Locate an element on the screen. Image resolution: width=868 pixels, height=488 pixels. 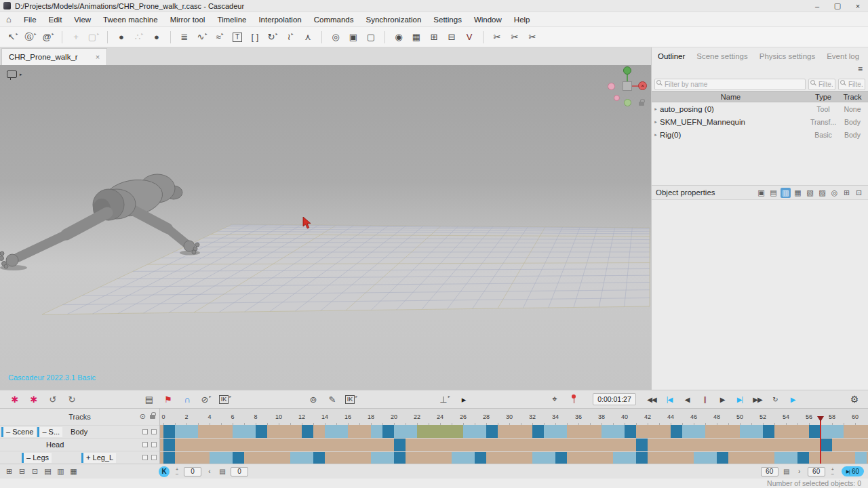
layout-rows-icon: ▤ is located at coordinates (47, 472).